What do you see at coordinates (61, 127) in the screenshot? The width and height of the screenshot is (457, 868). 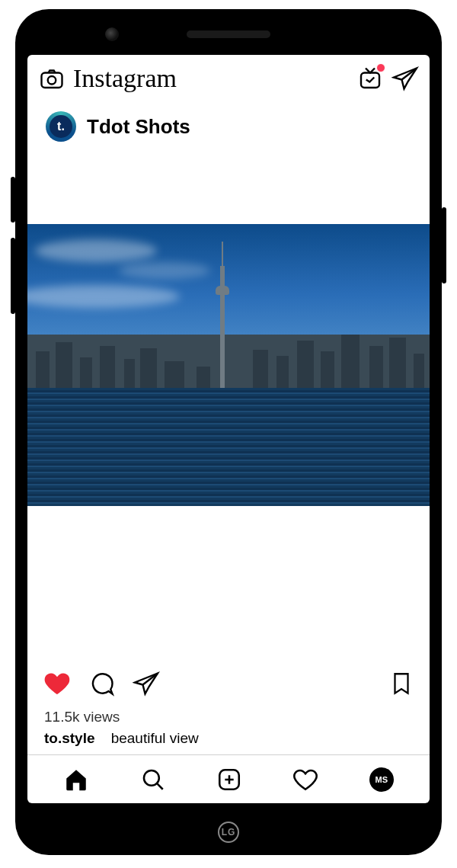 I see `avatar: t.` at bounding box center [61, 127].